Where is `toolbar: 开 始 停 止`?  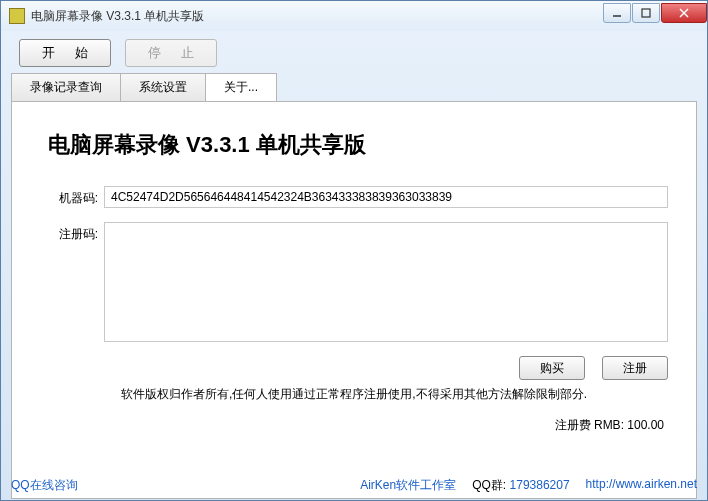 toolbar: 开 始 停 止 is located at coordinates (354, 52).